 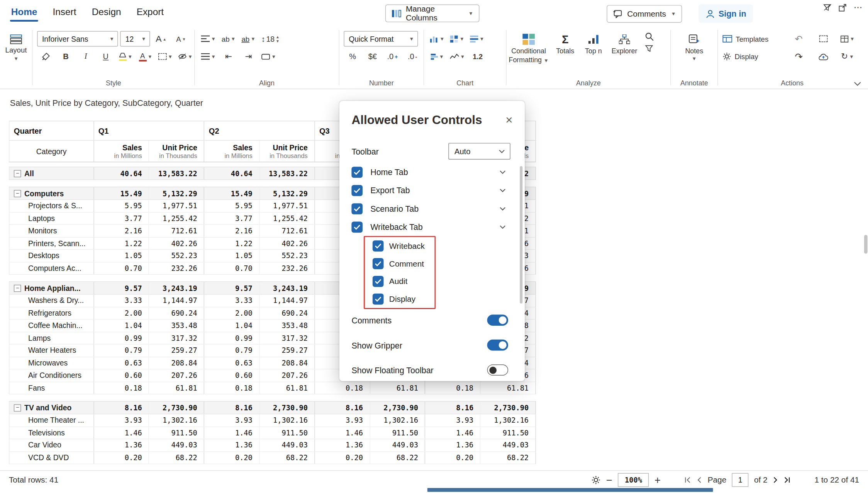 What do you see at coordinates (51, 408) in the screenshot?
I see `row-label: −TV and Video` at bounding box center [51, 408].